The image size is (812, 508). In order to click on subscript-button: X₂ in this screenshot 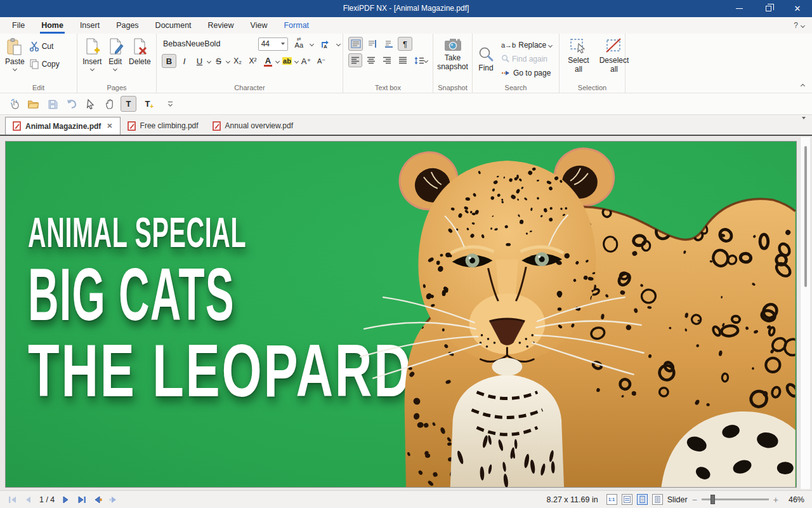, I will do `click(237, 61)`.